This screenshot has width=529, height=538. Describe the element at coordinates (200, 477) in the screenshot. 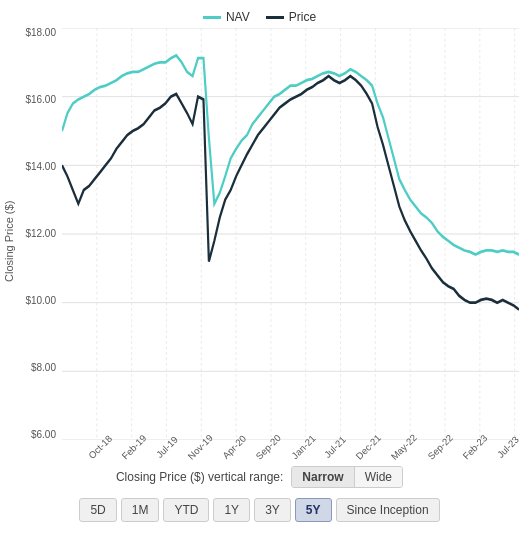

I see `range-label: Closing Price ($) vertical range:` at that location.